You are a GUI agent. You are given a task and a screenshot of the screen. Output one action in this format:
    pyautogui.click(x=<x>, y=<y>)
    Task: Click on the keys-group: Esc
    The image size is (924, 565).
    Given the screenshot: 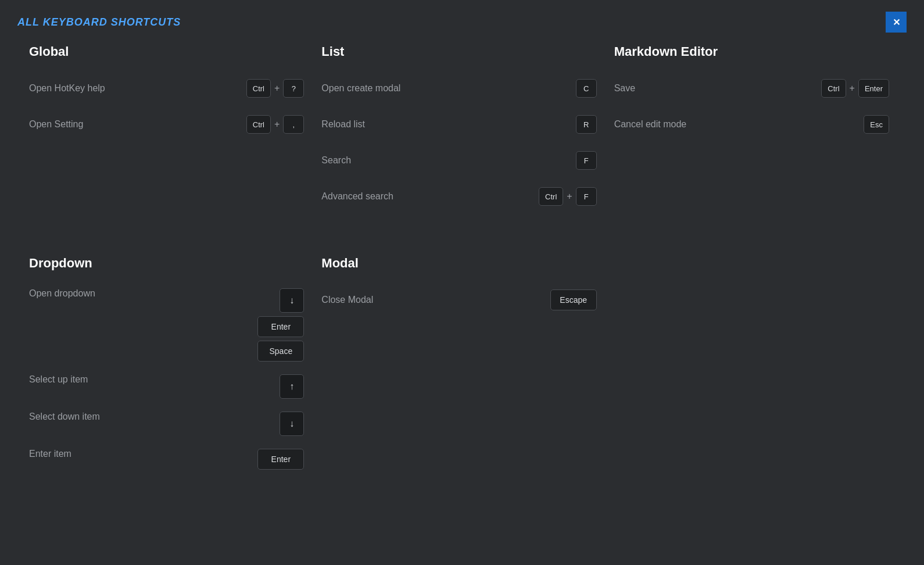 What is the action you would take?
    pyautogui.click(x=876, y=124)
    